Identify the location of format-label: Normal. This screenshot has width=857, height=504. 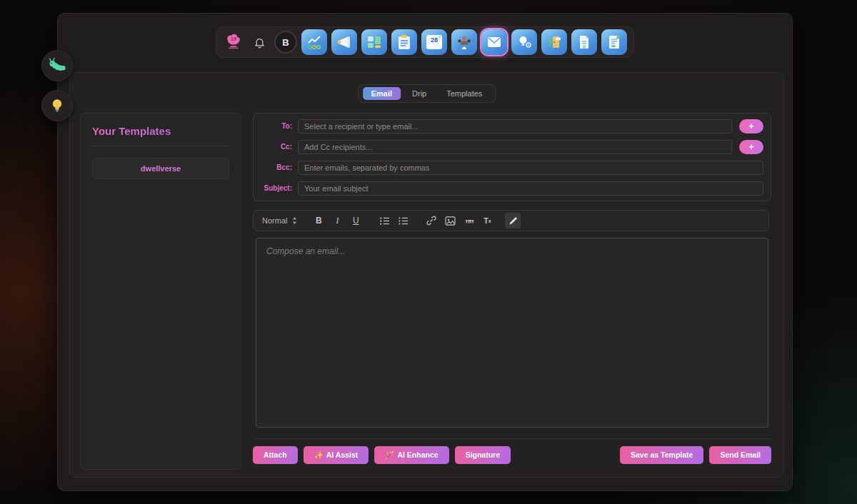
(274, 221).